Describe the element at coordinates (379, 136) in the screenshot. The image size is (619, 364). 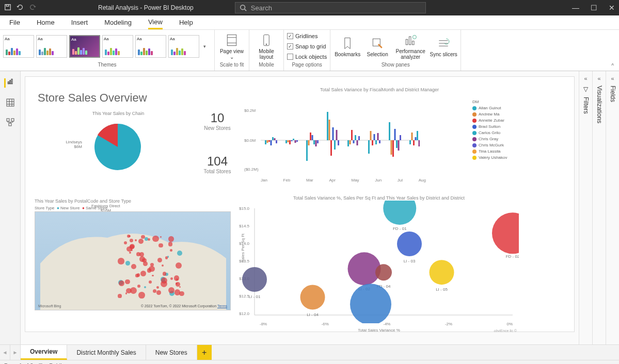
I see `bar-visual: Total Sales Variance by FiscalMonth and …` at that location.